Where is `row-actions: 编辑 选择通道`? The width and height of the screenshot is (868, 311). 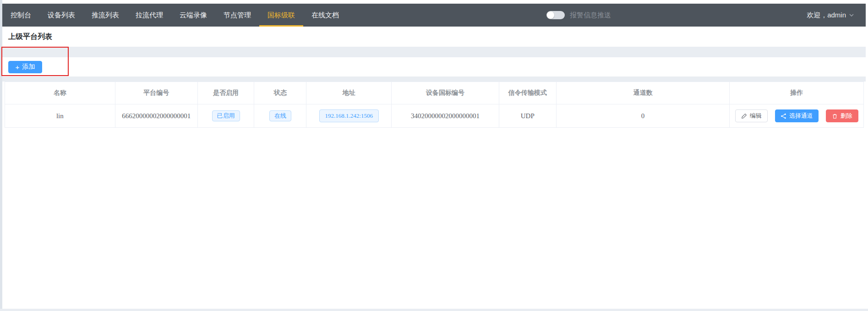
row-actions: 编辑 选择通道 is located at coordinates (797, 116).